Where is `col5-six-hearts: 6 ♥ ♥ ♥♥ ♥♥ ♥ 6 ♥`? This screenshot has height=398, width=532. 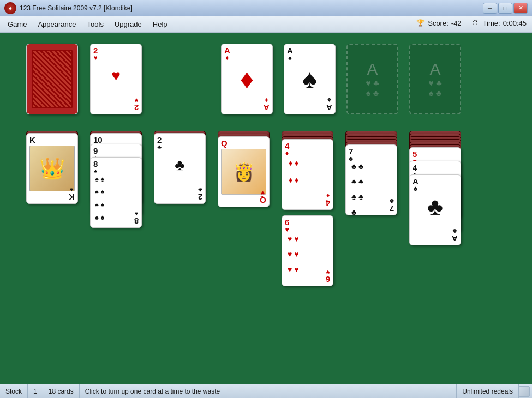 col5-six-hearts: 6 ♥ ♥ ♥♥ ♥♥ ♥ 6 ♥ is located at coordinates (308, 251).